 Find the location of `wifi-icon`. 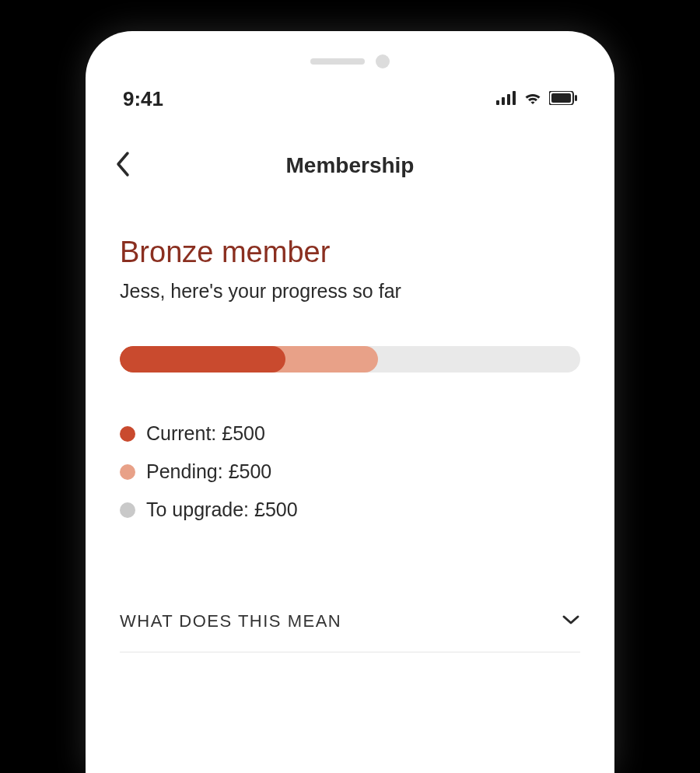

wifi-icon is located at coordinates (533, 100).